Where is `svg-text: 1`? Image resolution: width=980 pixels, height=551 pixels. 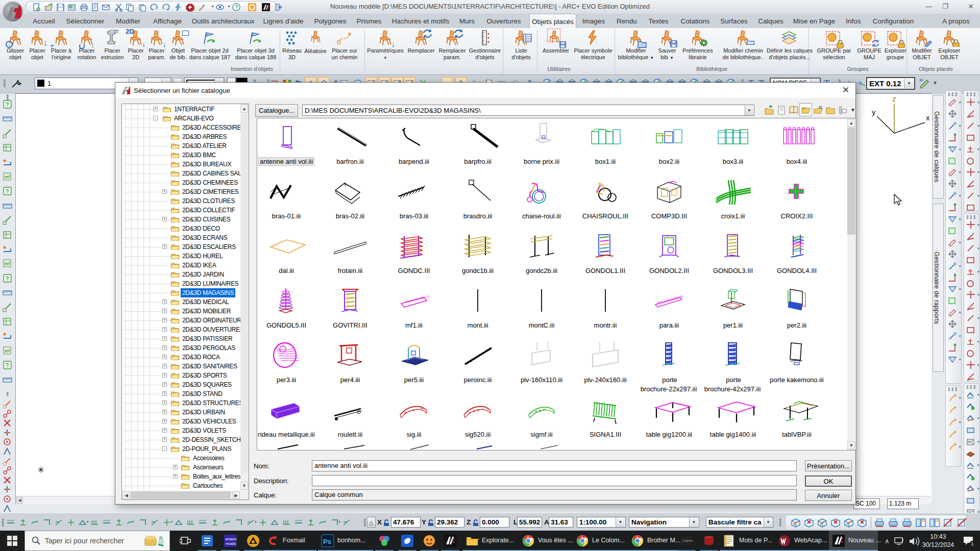 svg-text: 1 is located at coordinates (973, 544).